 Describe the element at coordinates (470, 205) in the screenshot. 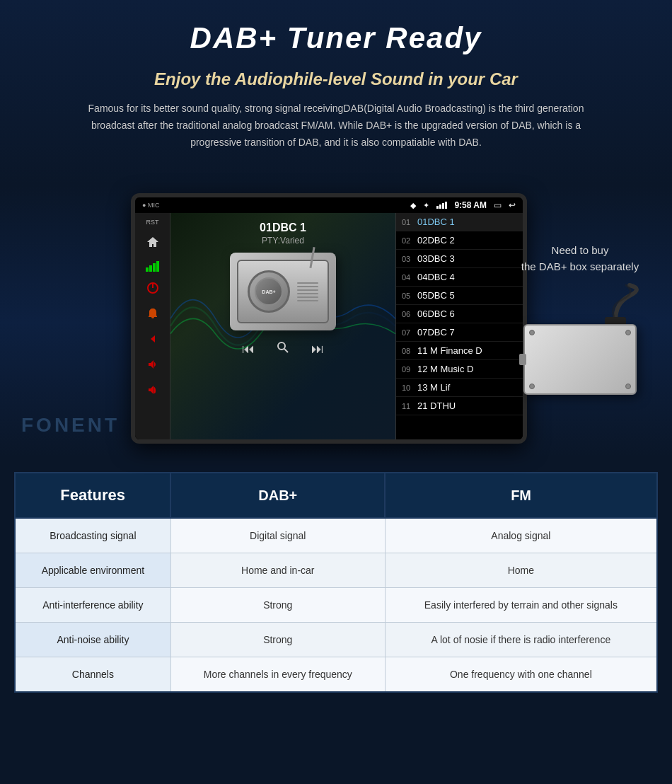

I see `time-display: 9:58 AM` at that location.